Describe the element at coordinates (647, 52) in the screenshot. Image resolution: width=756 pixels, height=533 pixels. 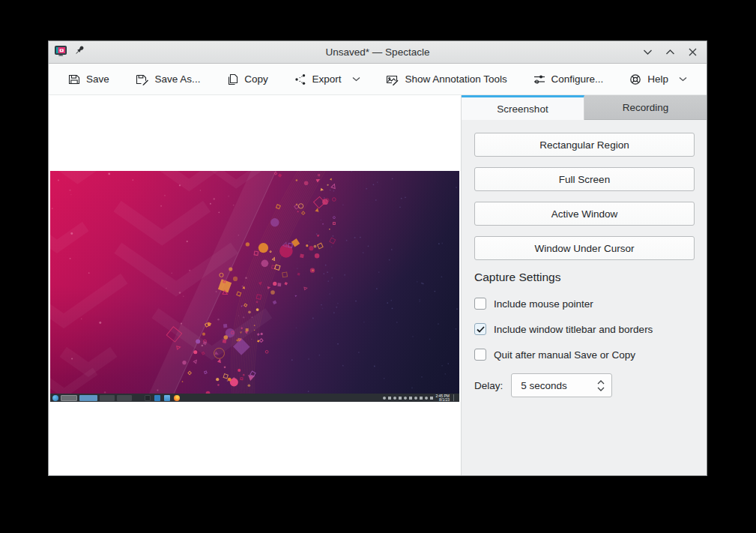
I see `minimize-button` at that location.